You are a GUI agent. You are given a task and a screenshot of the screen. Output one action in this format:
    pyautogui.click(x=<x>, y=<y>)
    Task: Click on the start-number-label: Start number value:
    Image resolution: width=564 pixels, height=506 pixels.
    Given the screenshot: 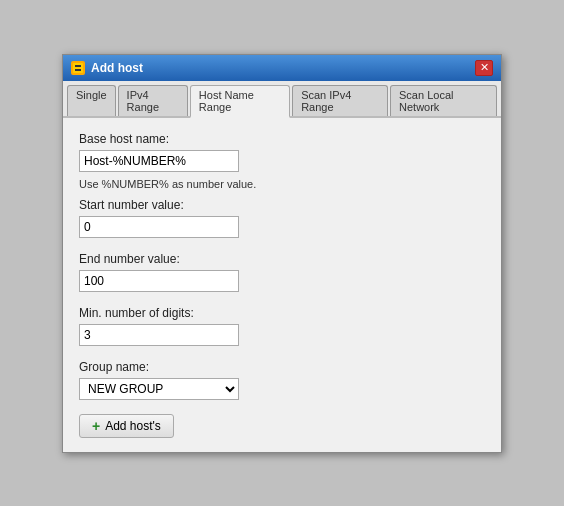 What is the action you would take?
    pyautogui.click(x=282, y=205)
    